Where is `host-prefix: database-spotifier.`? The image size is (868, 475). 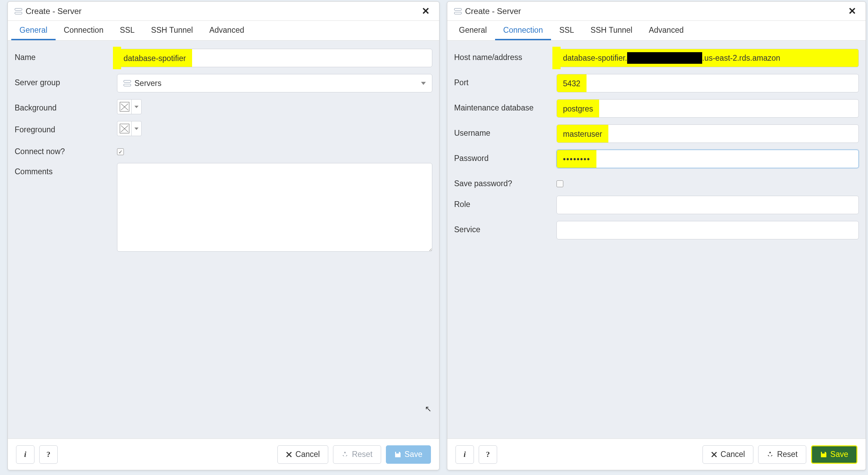 host-prefix: database-spotifier. is located at coordinates (592, 58).